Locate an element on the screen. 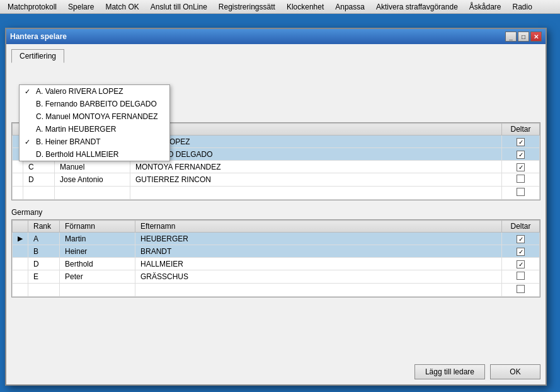 This screenshot has height=392, width=560. menu-anpassa: Anpassa is located at coordinates (350, 7).